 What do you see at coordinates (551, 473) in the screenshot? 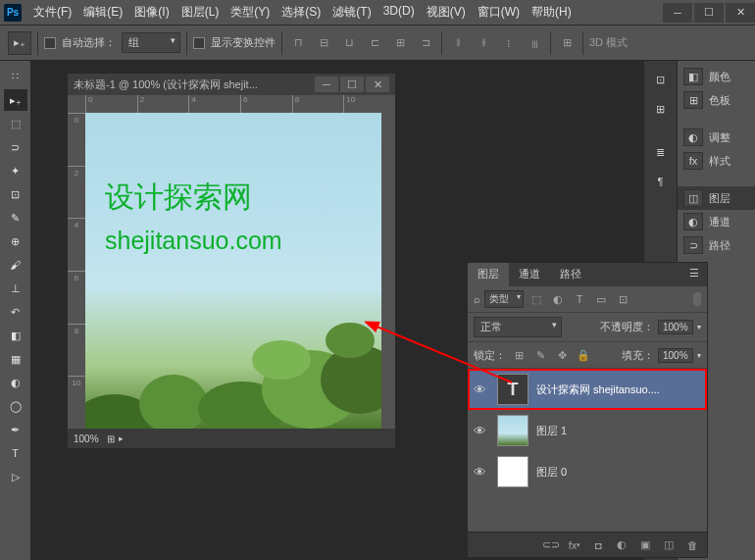
I see `layer-name: 图层 0` at bounding box center [551, 473].